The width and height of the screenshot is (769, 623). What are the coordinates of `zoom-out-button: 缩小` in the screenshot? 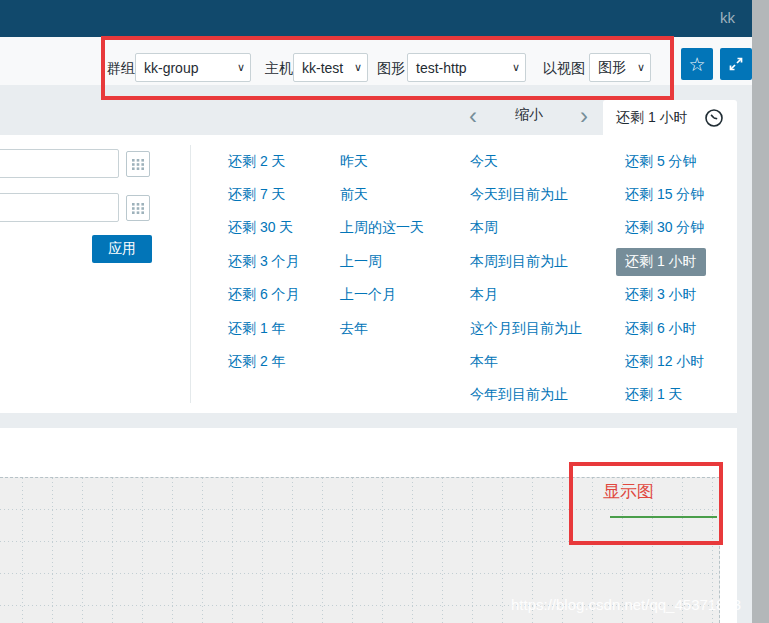 It's located at (529, 115).